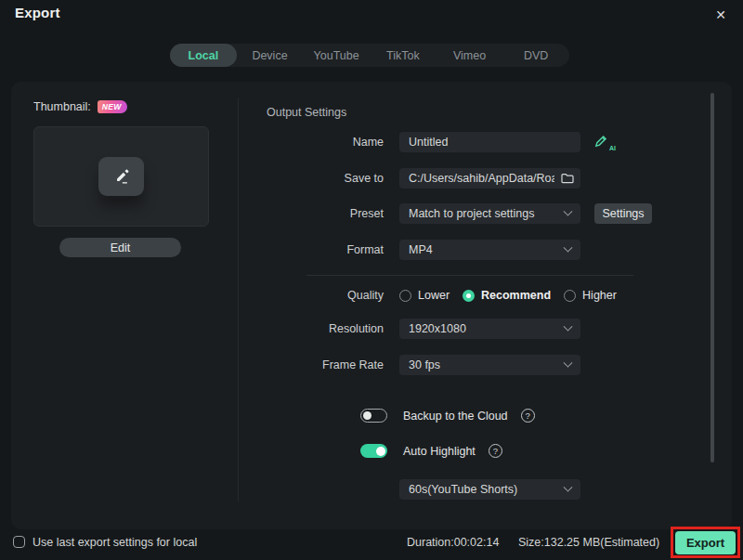 Image resolution: width=743 pixels, height=560 pixels. I want to click on horizontal-divider, so click(470, 275).